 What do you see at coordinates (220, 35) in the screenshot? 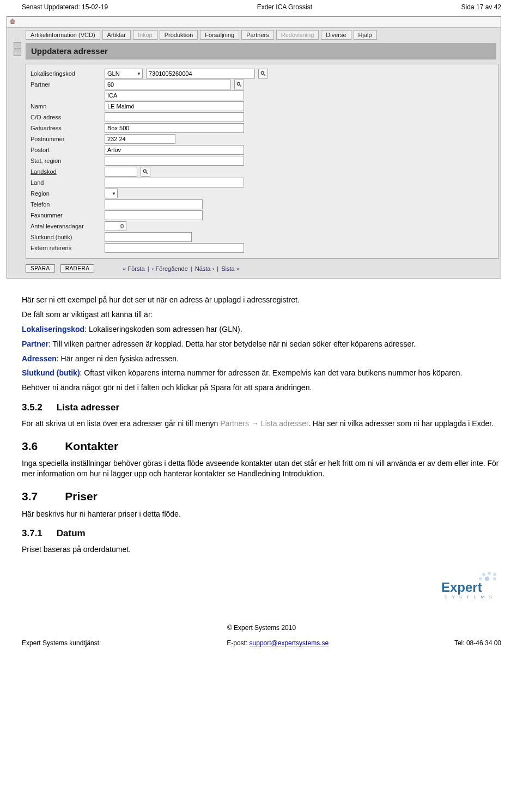
I see `menu-forsaljning: Försäljning` at bounding box center [220, 35].